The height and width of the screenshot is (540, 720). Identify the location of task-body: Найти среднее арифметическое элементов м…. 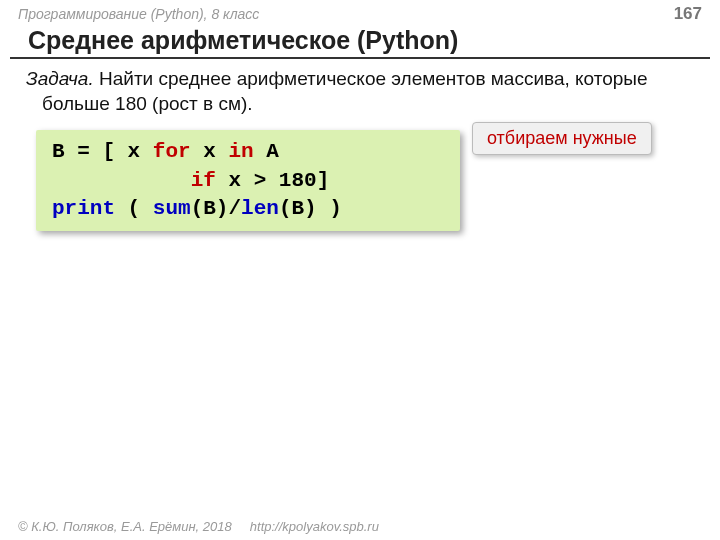
(345, 91).